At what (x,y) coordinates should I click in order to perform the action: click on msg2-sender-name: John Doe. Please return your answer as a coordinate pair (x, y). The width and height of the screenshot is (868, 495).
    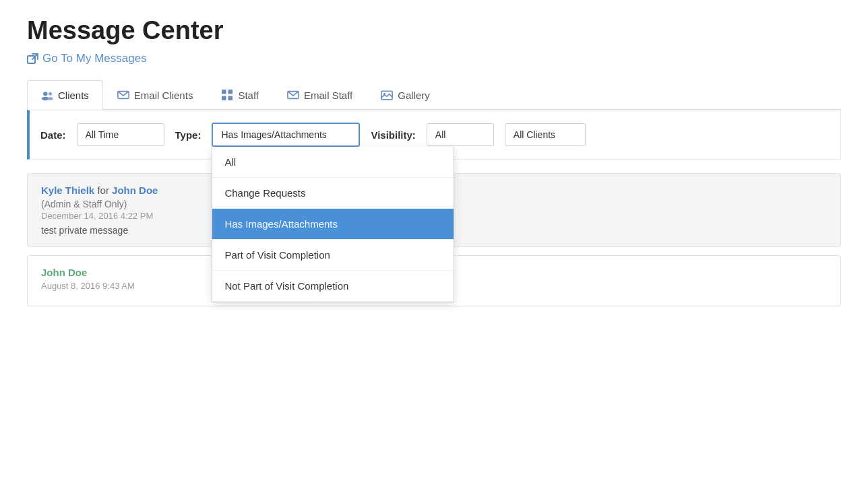
    Looking at the image, I should click on (64, 272).